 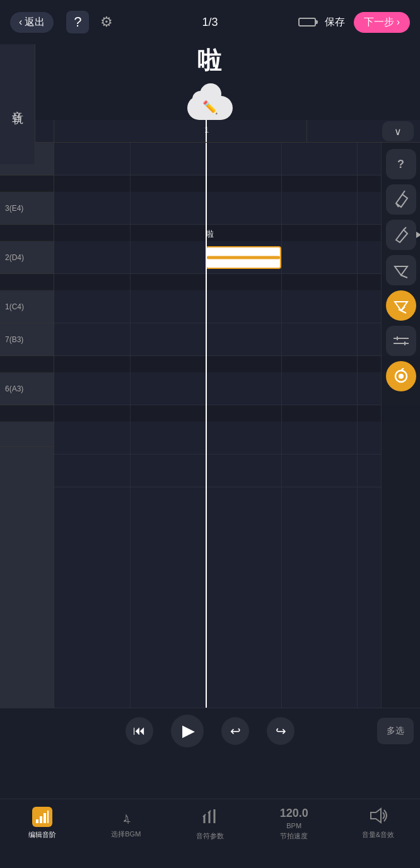 I want to click on volume-icon, so click(x=378, y=817).